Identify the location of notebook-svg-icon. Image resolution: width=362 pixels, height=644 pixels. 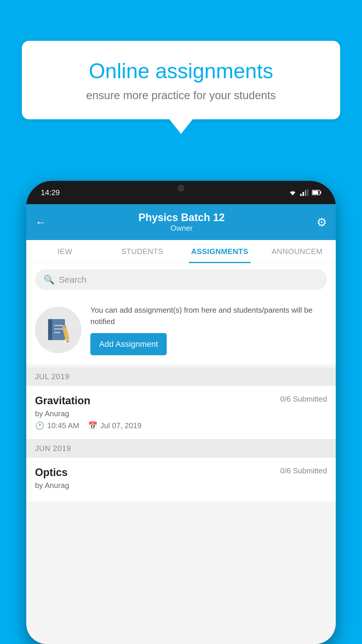
(58, 330).